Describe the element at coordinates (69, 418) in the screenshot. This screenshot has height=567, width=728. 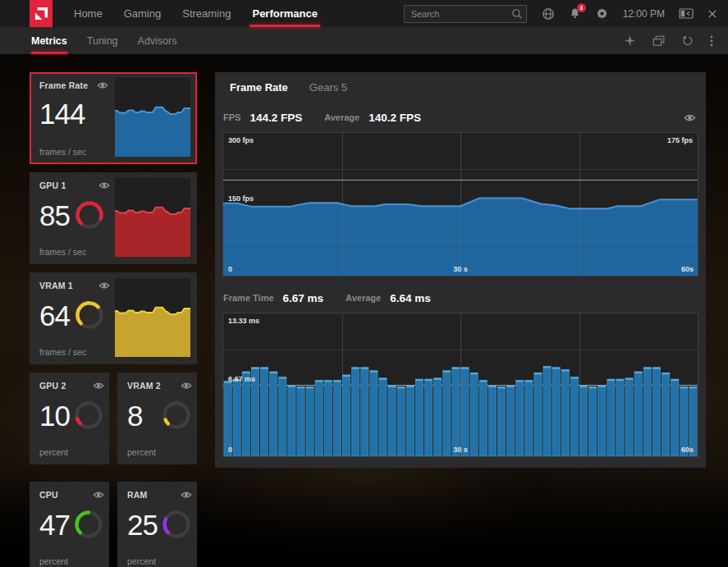
I see `card-gpu-2: GPU 2 10 percent` at that location.